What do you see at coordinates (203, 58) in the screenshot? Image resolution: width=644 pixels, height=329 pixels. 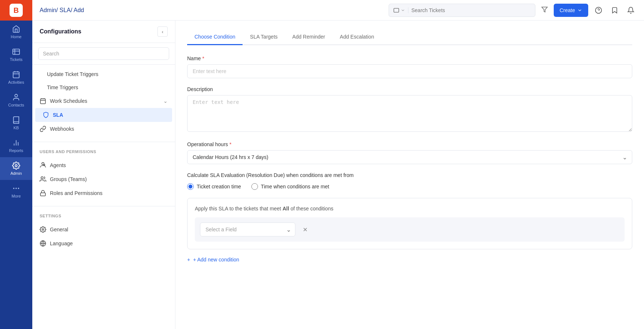 I see `name-required-asterisk: *` at bounding box center [203, 58].